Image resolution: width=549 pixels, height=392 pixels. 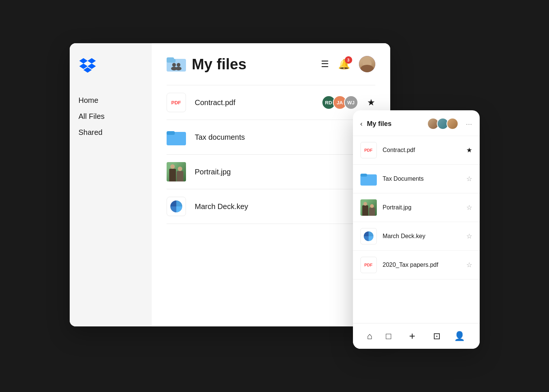 What do you see at coordinates (206, 64) in the screenshot?
I see `header-left: My files` at bounding box center [206, 64].